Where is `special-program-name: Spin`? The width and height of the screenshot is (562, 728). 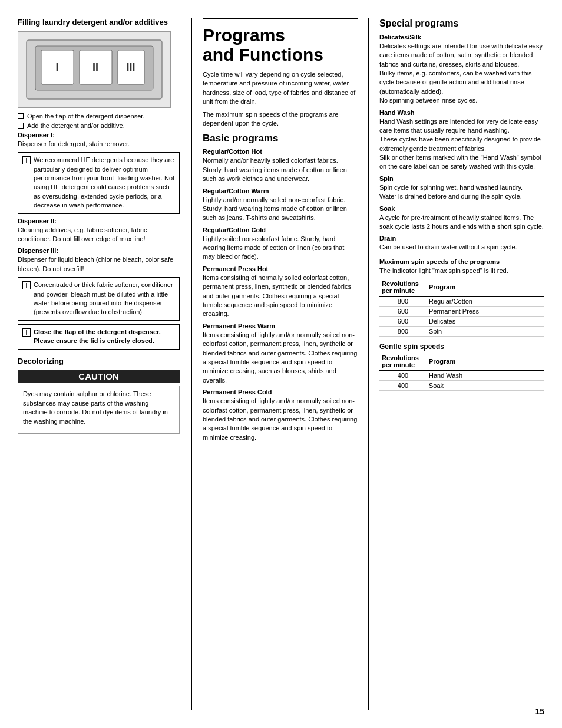 special-program-name: Spin is located at coordinates (462, 179).